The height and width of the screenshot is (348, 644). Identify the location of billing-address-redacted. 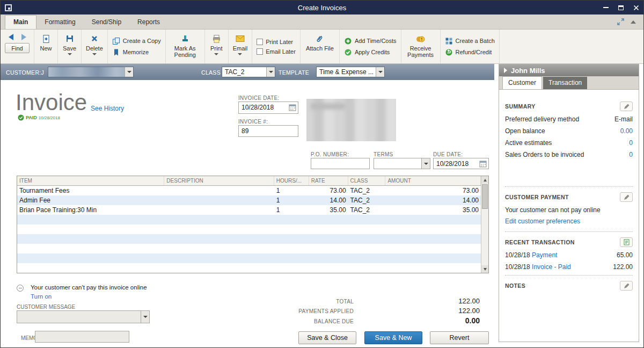
(351, 120).